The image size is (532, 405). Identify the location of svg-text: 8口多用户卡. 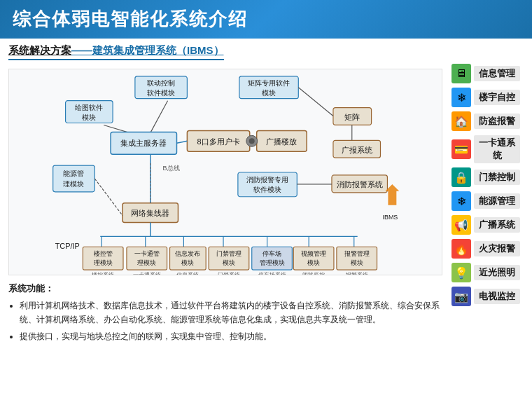
(218, 142).